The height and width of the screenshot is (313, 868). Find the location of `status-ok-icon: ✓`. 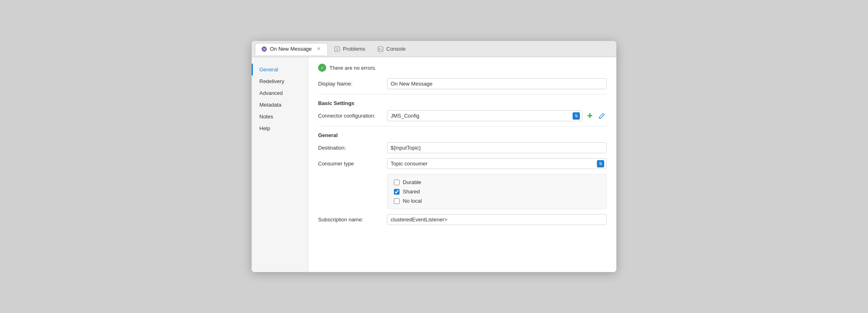

status-ok-icon: ✓ is located at coordinates (322, 68).